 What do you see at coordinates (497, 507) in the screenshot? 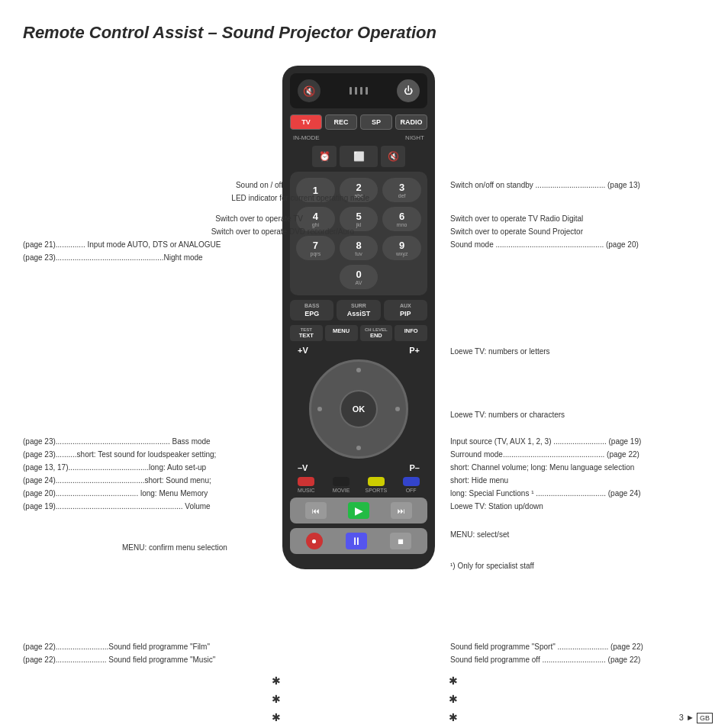
I see `ann-station-updown: Loewe TV: Station up/down` at bounding box center [497, 507].